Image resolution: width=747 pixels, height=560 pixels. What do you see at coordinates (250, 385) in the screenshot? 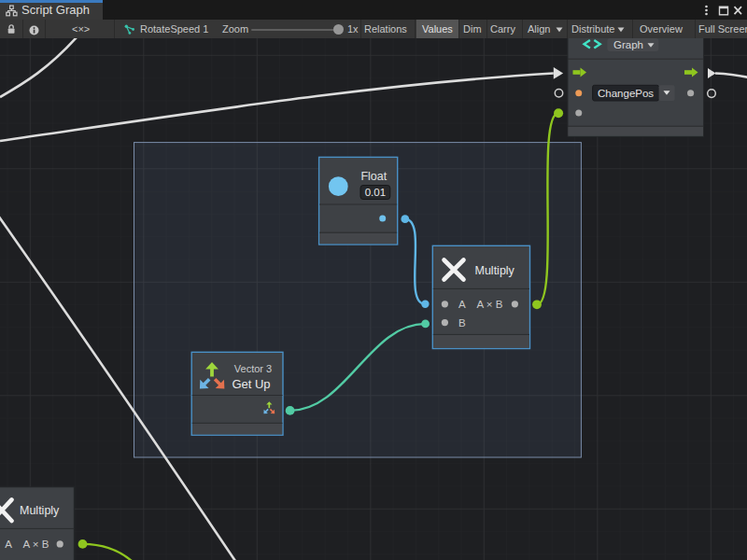
I see `svg-text: Get Up` at bounding box center [250, 385].